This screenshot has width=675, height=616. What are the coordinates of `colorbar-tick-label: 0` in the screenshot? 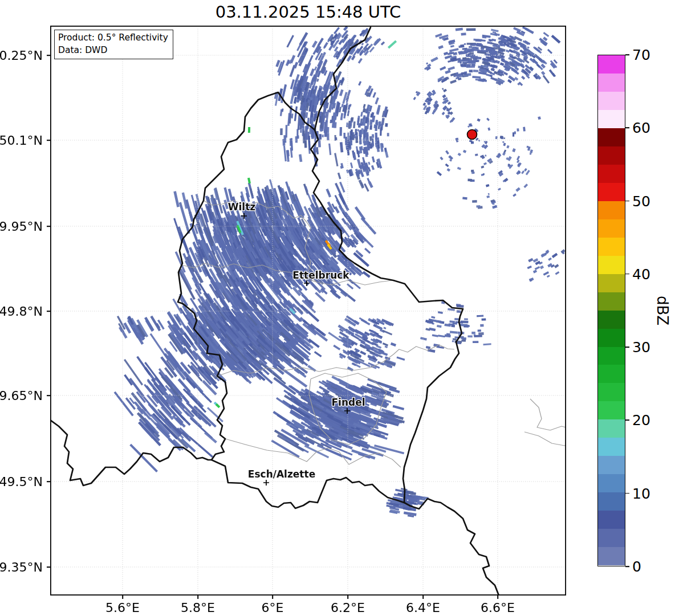 It's located at (637, 566).